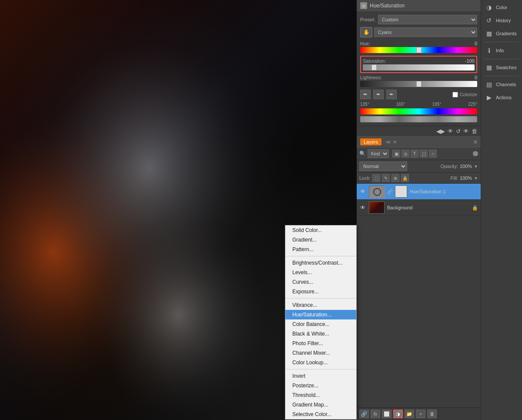 The width and height of the screenshot is (522, 420). What do you see at coordinates (489, 67) in the screenshot?
I see `swatches-icon: ▦` at bounding box center [489, 67].